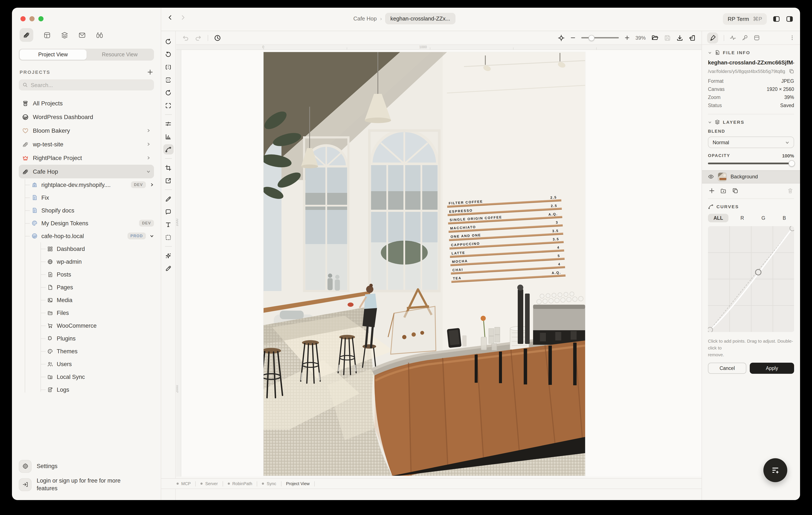 The width and height of the screenshot is (812, 515). What do you see at coordinates (100, 364) in the screenshot?
I see `sidebar-item-users: Users` at bounding box center [100, 364].